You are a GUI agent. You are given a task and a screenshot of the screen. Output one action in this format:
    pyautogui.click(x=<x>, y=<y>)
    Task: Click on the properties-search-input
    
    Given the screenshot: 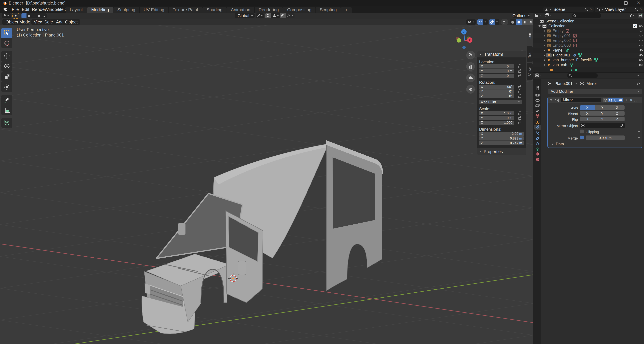 What is the action you would take?
    pyautogui.click(x=582, y=75)
    